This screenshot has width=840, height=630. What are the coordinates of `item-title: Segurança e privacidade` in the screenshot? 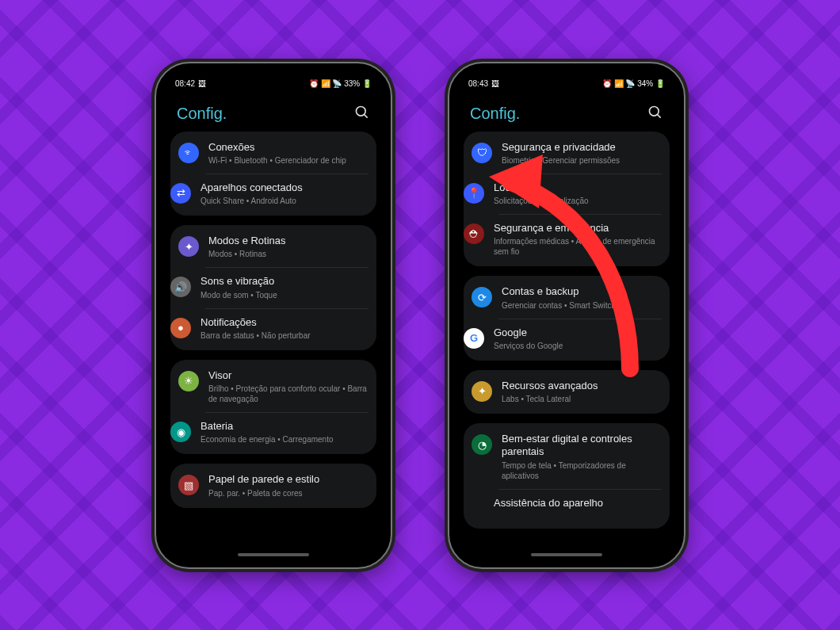 It's located at (582, 147).